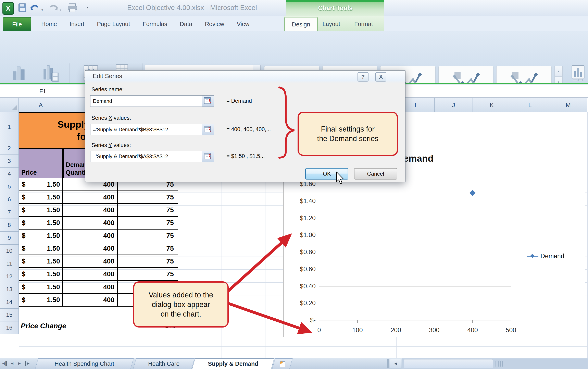 The image size is (588, 369). What do you see at coordinates (146, 129) in the screenshot?
I see `series-x-input` at bounding box center [146, 129].